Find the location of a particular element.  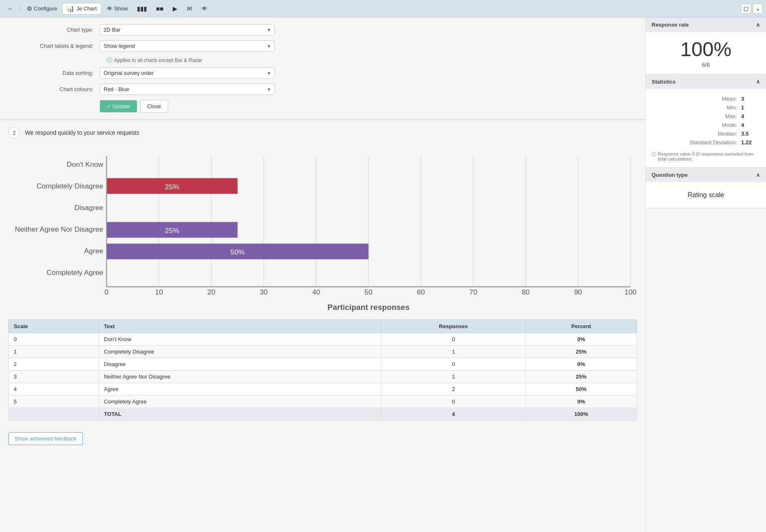

chart-button: 📊 Je Chart is located at coordinates (82, 9).